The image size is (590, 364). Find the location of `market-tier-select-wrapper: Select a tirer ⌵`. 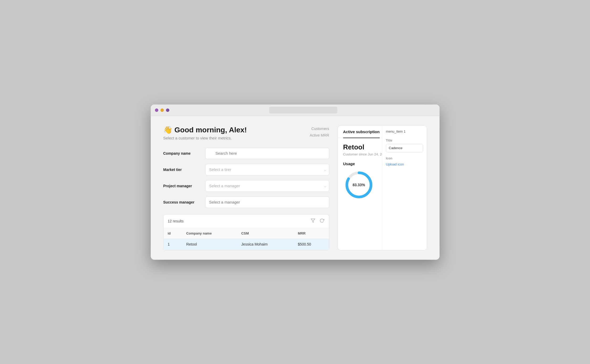

market-tier-select-wrapper: Select a tirer ⌵ is located at coordinates (267, 170).